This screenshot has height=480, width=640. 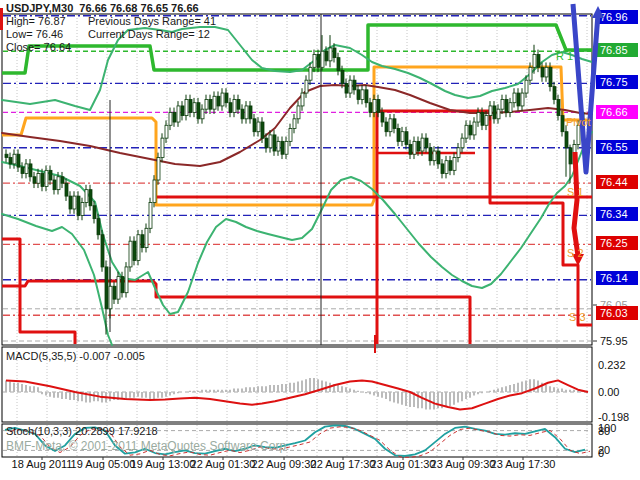 What do you see at coordinates (614, 214) in the screenshot?
I see `svg-text: 76.34` at bounding box center [614, 214].